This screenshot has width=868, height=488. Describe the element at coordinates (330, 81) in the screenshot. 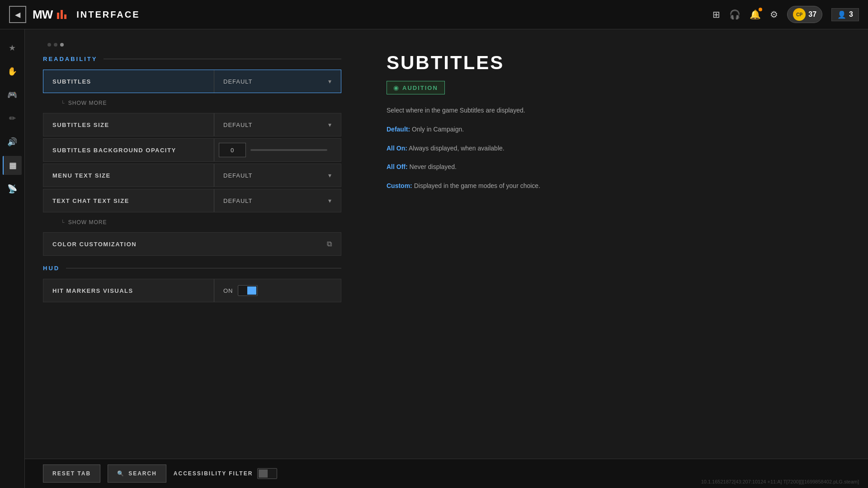

I see `chevron-down-icon: ▾` at that location.